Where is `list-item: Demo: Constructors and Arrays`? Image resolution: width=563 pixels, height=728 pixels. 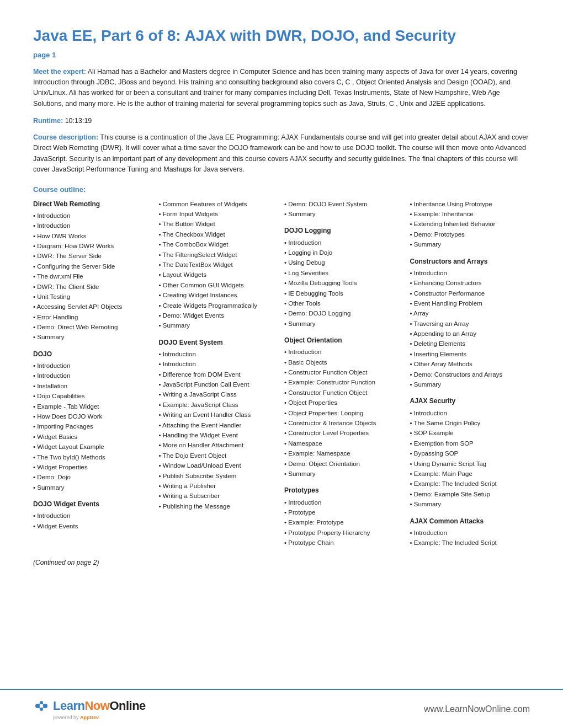
list-item: Demo: Constructors and Arrays is located at coordinates (470, 374).